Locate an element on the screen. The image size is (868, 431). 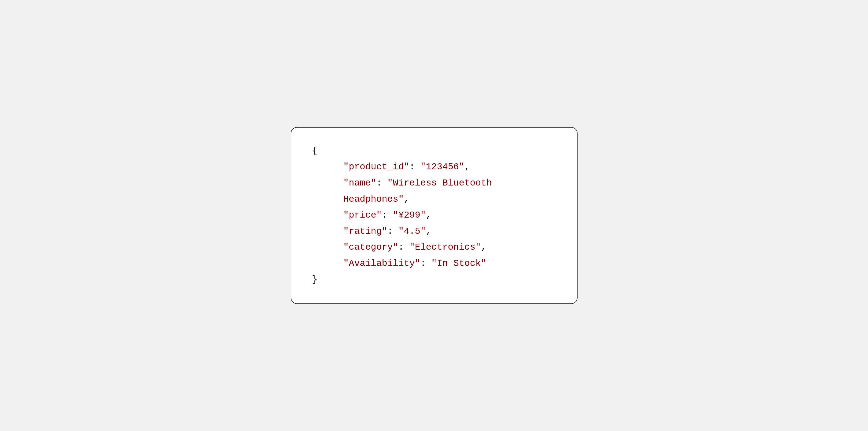
json-comma-3: , is located at coordinates (429, 231).